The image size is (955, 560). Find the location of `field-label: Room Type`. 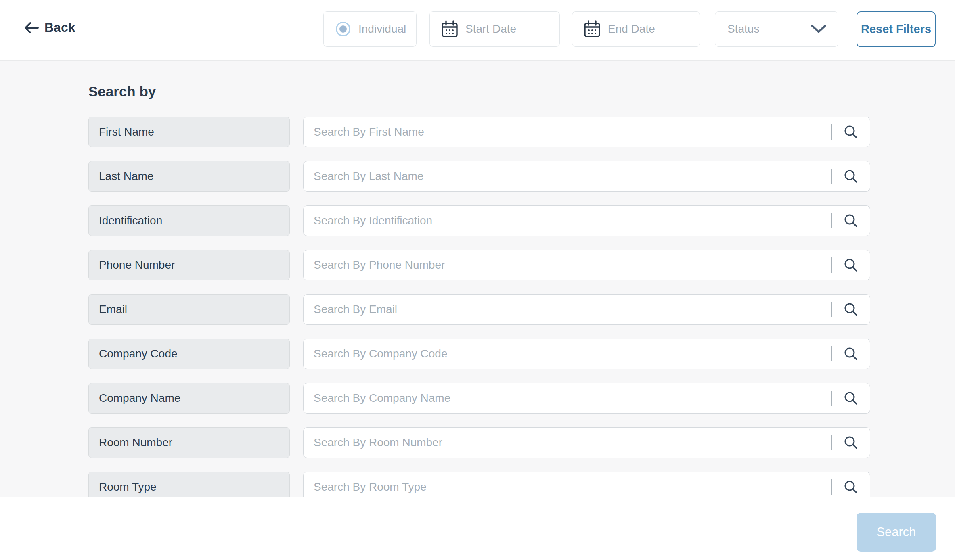

field-label: Room Type is located at coordinates (189, 484).